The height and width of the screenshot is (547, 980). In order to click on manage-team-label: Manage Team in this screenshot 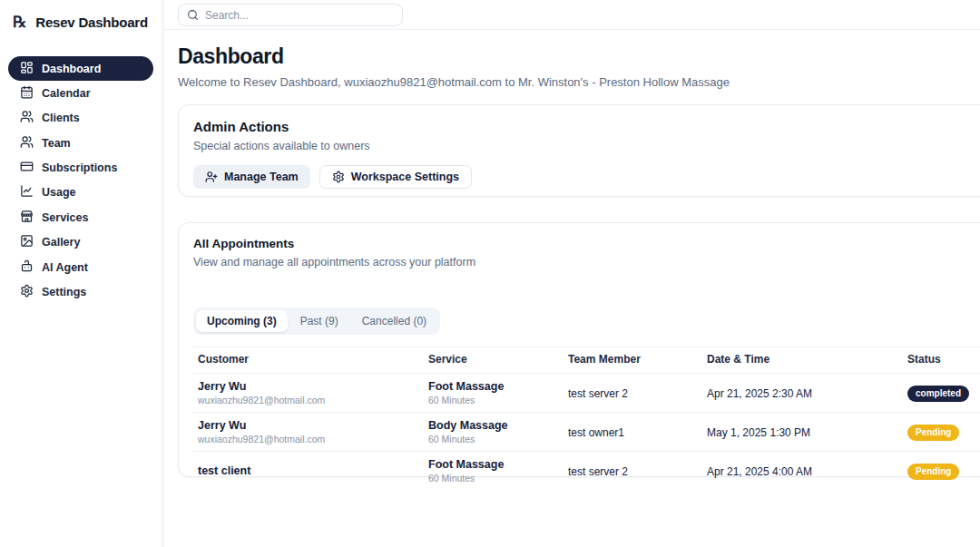, I will do `click(261, 177)`.